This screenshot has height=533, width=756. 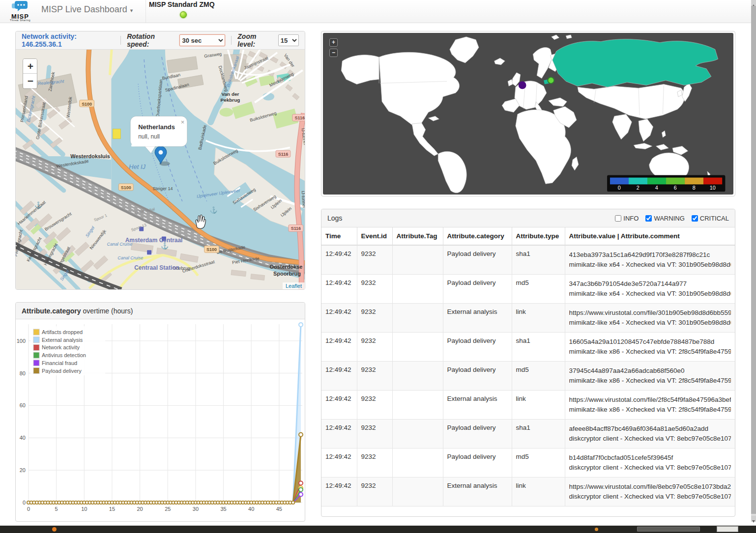 What do you see at coordinates (650, 458) in the screenshot?
I see `log-value: b14d8faf7f0cbcfad051cefe5f39645f` at bounding box center [650, 458].